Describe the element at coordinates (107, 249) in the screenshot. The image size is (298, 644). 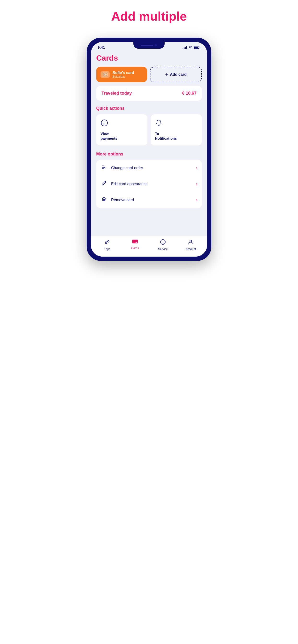
I see `nav-trips-label: Trips` at that location.